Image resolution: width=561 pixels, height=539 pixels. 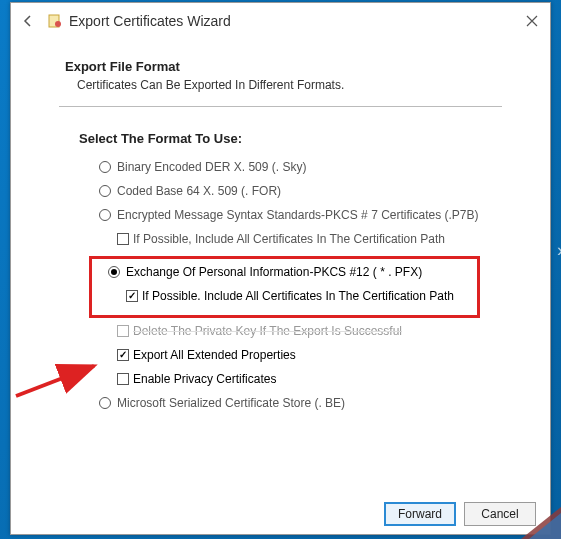 I want to click on format-prompt: Select The Format To Use:, so click(x=300, y=138).